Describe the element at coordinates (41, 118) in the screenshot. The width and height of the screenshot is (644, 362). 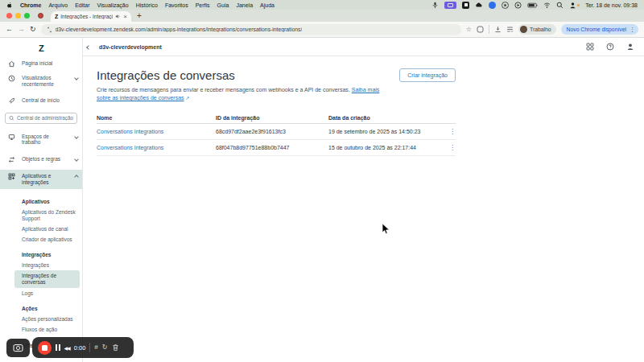
I see `admin-search` at that location.